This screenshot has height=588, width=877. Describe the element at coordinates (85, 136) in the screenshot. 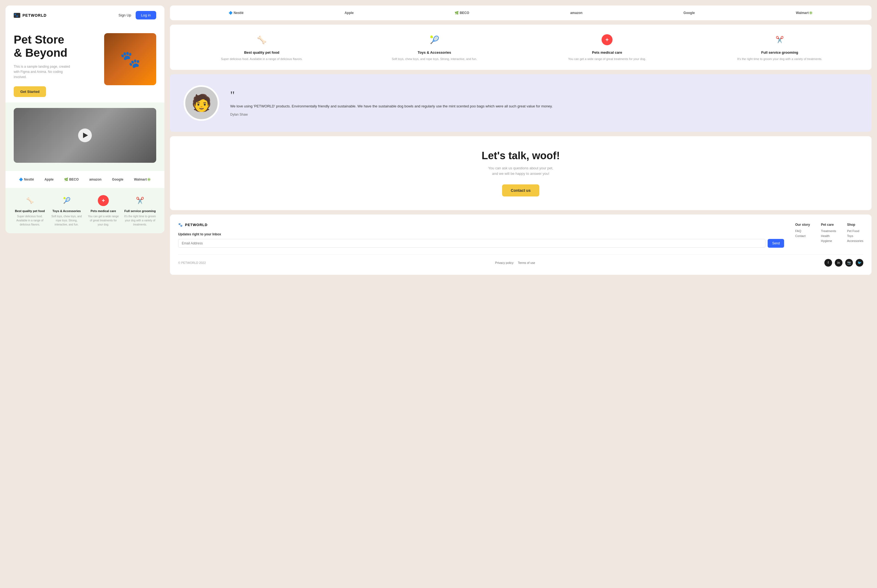

I see `video-section` at that location.